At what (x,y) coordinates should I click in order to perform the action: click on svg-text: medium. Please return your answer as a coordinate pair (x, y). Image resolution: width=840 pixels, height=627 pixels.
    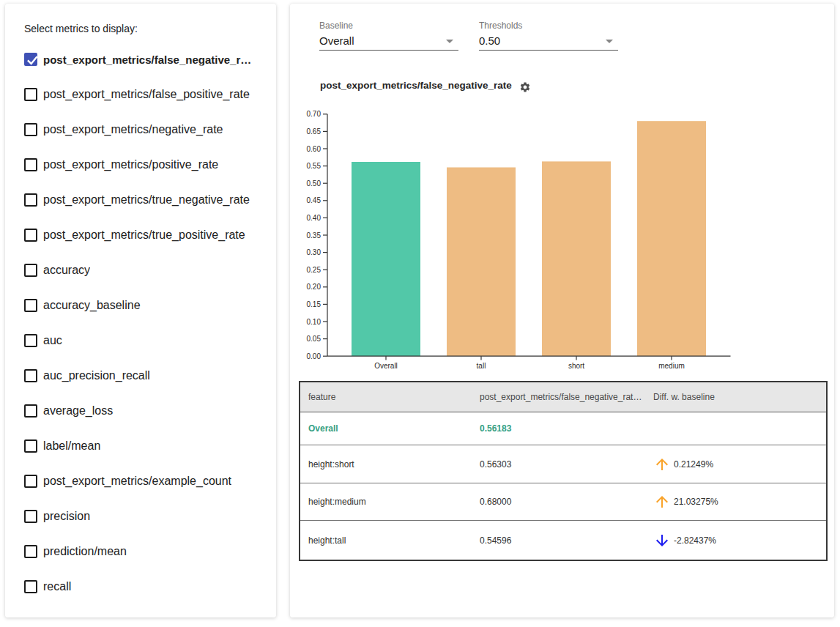
    Looking at the image, I should click on (672, 366).